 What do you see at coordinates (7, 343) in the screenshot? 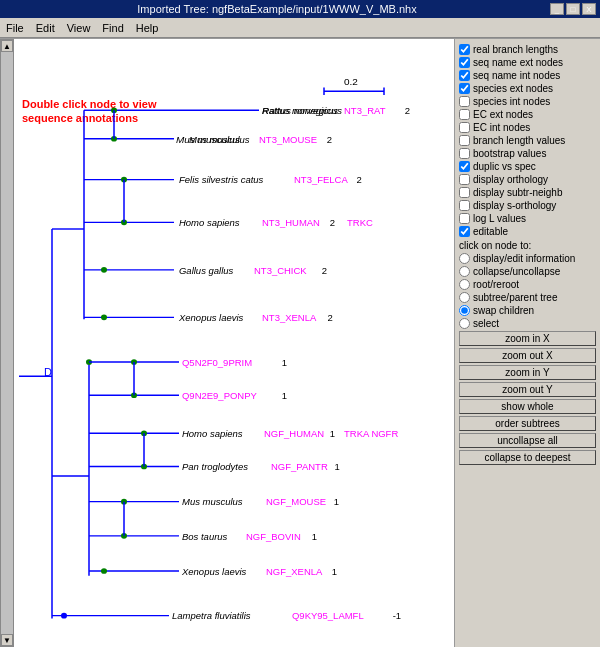
I see `vertical-scrollbar: ▲ ▼` at bounding box center [7, 343].